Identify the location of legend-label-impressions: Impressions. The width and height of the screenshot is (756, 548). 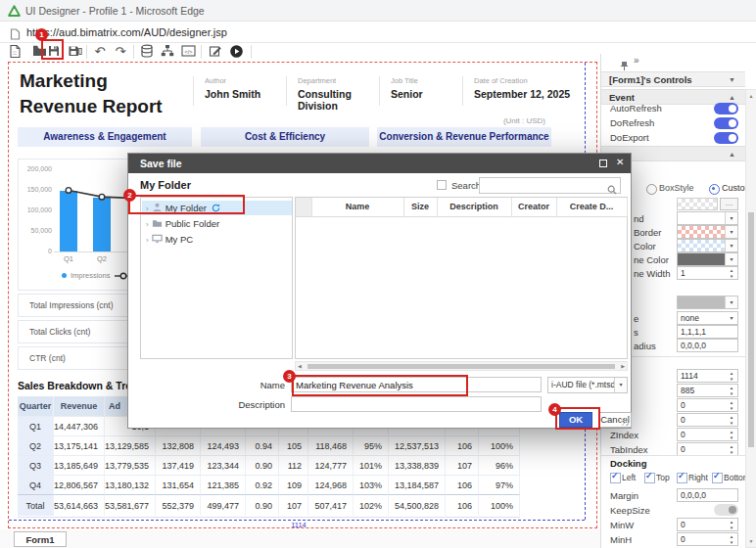
(90, 276).